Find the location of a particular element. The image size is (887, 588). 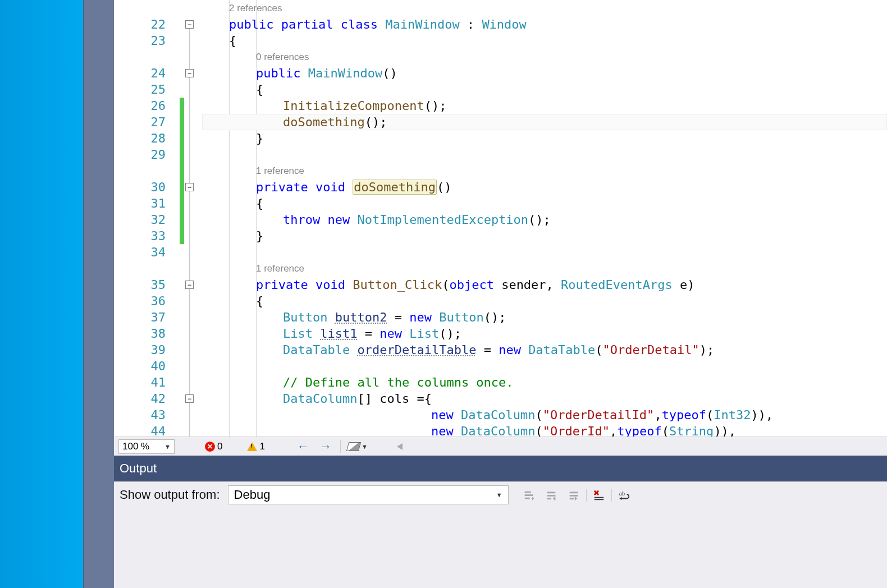

line-number: 26 is located at coordinates (140, 105).